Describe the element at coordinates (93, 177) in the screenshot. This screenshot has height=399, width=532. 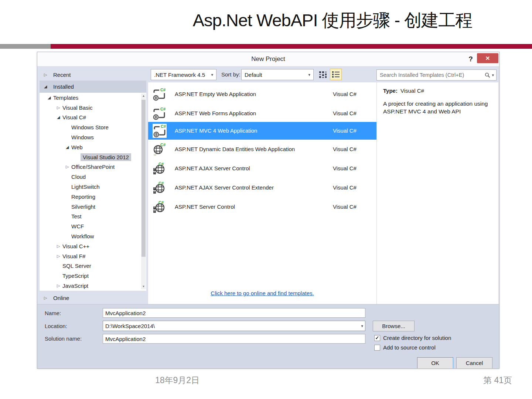
I see `tree-item-cloud: Cloud` at that location.